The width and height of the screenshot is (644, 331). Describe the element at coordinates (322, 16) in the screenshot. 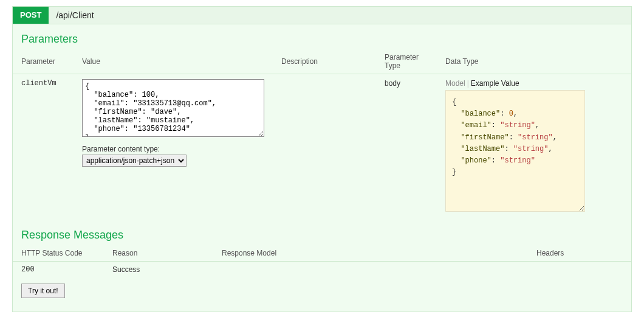

I see `operation-header: POST /api/Client` at that location.